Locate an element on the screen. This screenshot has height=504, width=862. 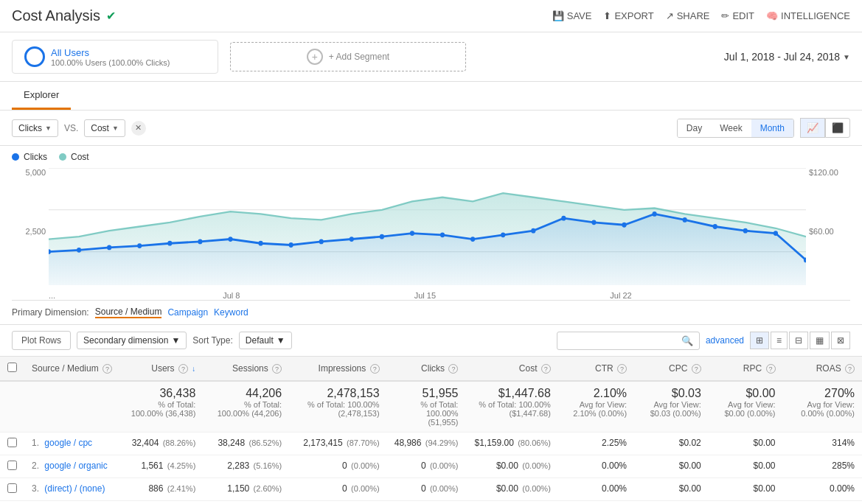
cpc-help-icon: ? is located at coordinates (696, 368).